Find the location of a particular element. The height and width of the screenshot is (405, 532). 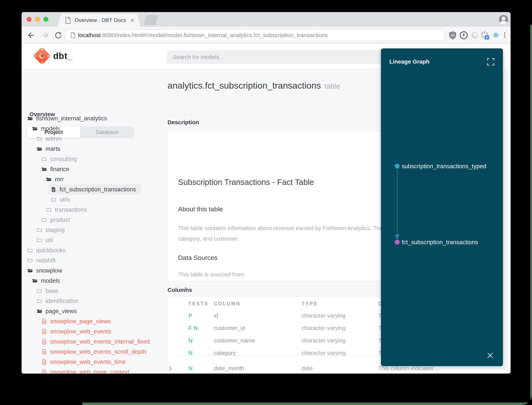

lineage-node-subscription-transactions-typed is located at coordinates (397, 166).